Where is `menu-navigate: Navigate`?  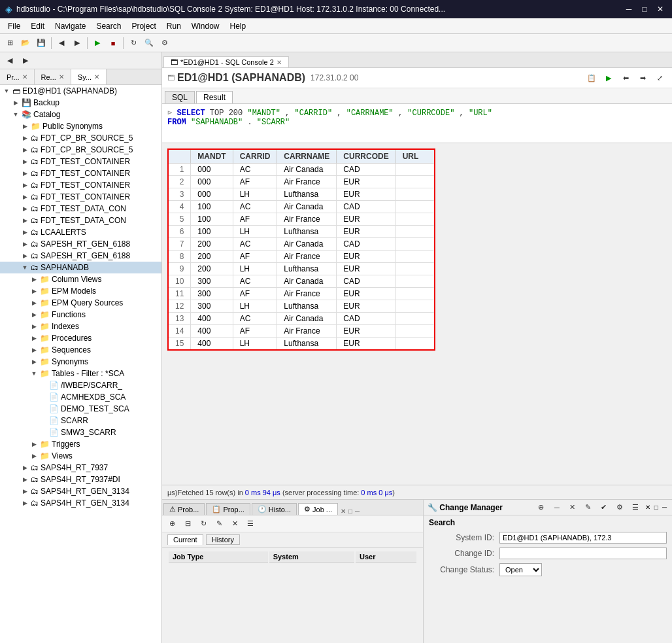 menu-navigate: Navigate is located at coordinates (71, 26).